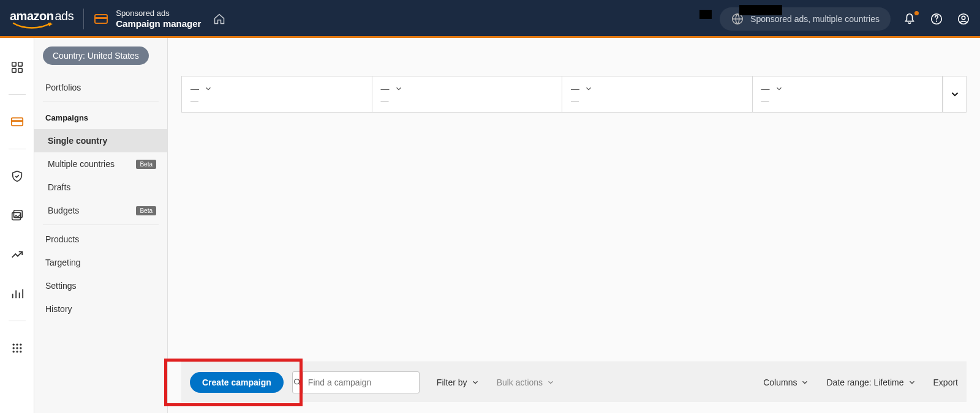 The image size is (980, 413). I want to click on sidebar-item-portfolios: Portfolios, so click(100, 87).